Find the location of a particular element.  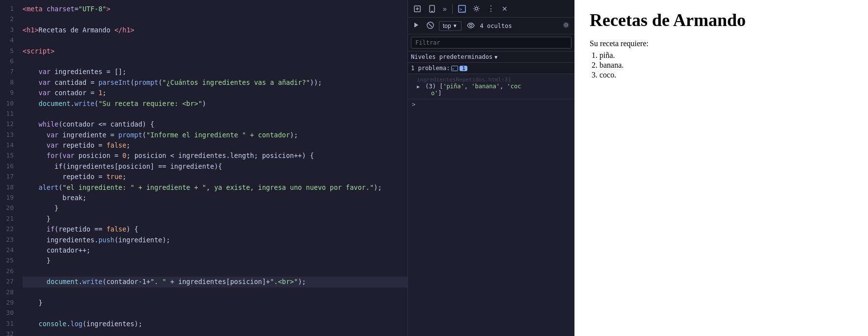

problem-label: 1 problema: is located at coordinates (430, 68).